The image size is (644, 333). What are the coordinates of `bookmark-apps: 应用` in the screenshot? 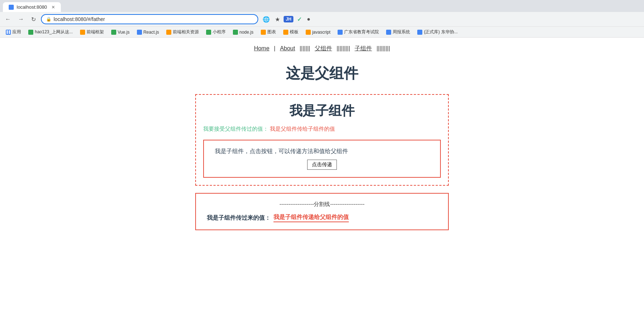 It's located at (13, 32).